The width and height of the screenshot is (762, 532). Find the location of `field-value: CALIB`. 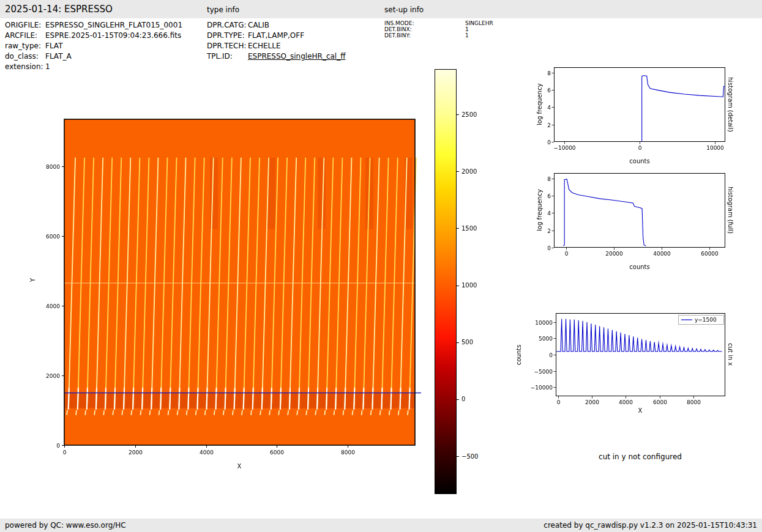

field-value: CALIB is located at coordinates (258, 26).